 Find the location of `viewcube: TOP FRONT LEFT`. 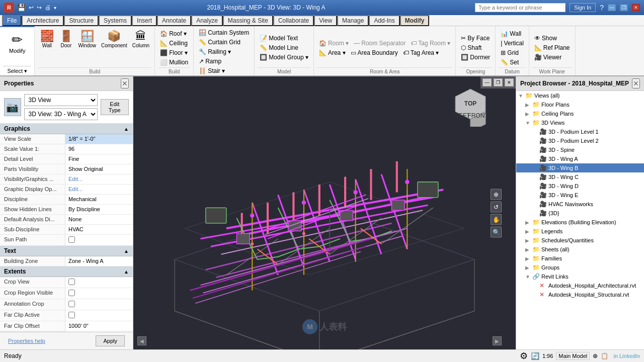

viewcube: TOP FRONT LEFT is located at coordinates (470, 107).